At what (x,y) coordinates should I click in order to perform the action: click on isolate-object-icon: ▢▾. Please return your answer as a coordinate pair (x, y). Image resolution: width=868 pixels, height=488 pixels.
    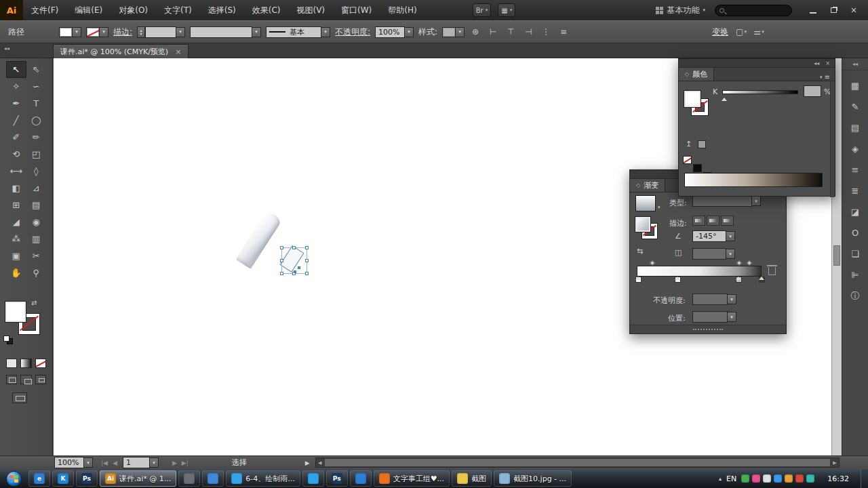
    Looking at the image, I should click on (741, 32).